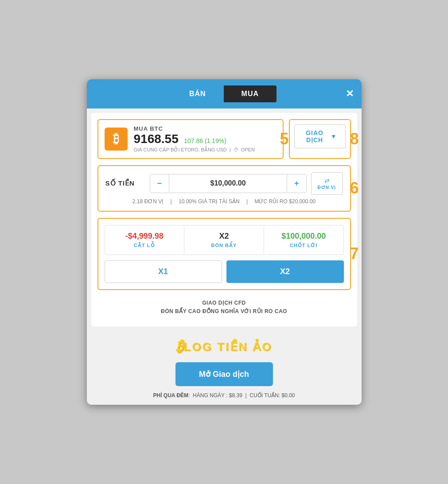 The width and height of the screenshot is (448, 484). What do you see at coordinates (160, 183) in the screenshot?
I see `amount-minus-button: −` at bounding box center [160, 183].